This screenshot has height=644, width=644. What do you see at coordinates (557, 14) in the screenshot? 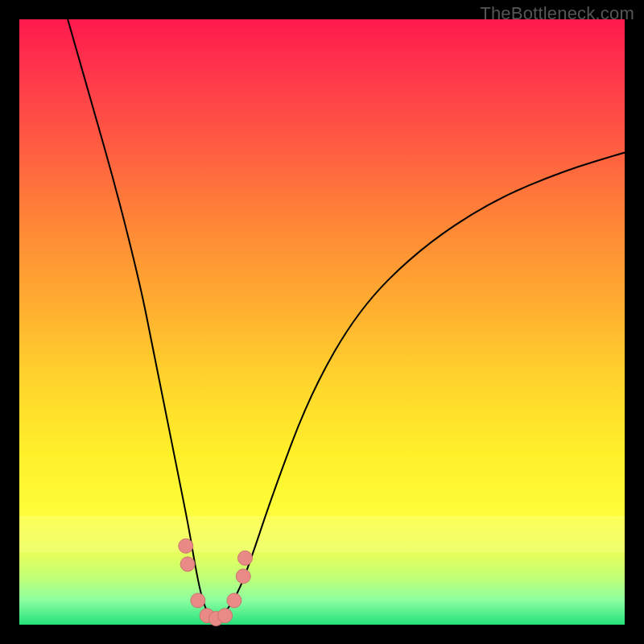
I see `watermark-text: TheBottleneck.com` at bounding box center [557, 14].